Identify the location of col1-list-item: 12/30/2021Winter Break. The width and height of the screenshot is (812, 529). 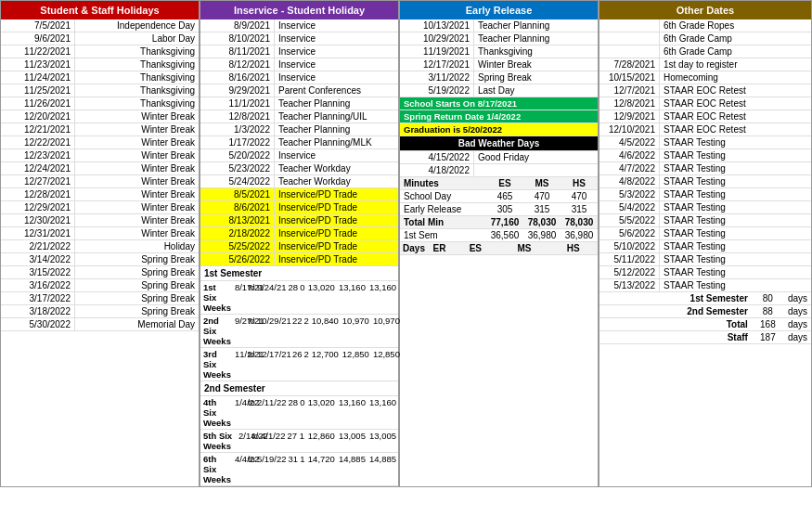
(100, 221).